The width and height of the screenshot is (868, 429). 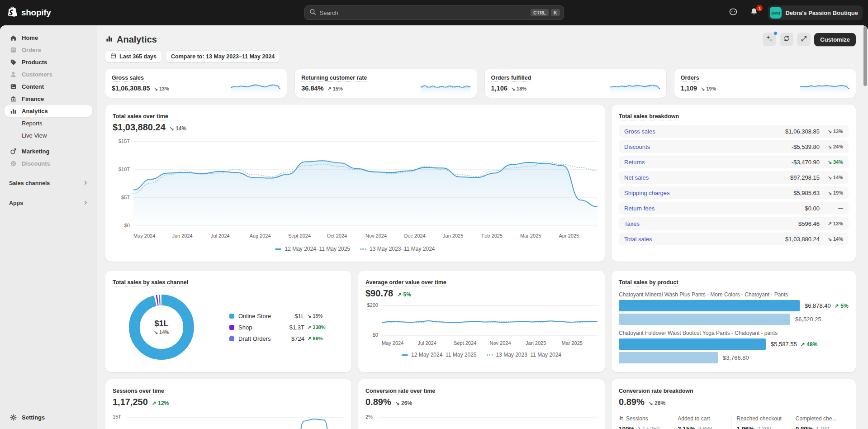 I want to click on sales-channels-label: Sales channels, so click(x=29, y=183).